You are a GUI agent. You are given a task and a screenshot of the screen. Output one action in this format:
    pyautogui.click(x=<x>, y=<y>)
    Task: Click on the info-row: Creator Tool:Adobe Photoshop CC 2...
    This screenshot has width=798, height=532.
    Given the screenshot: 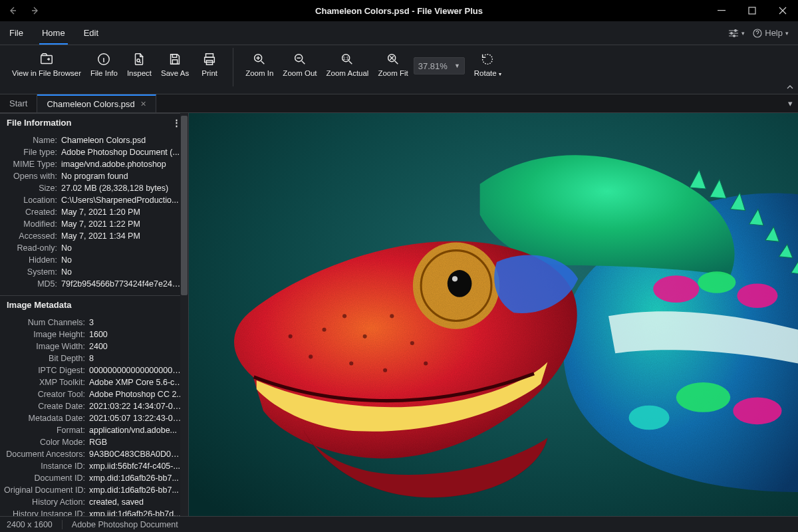 What is the action you would take?
    pyautogui.click(x=94, y=394)
    